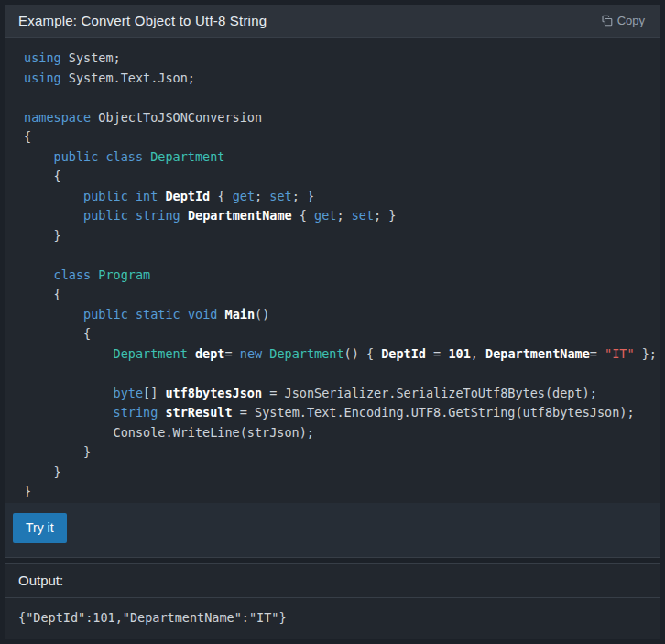 The image size is (665, 644). What do you see at coordinates (332, 601) in the screenshot?
I see `output-panel: Output: {"DeptId":101,"DepartmentName":"…` at bounding box center [332, 601].